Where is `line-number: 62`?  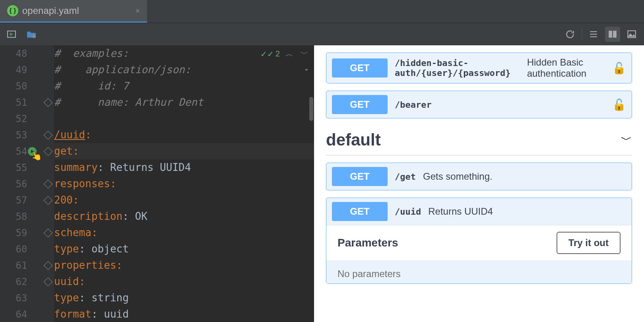 line-number: 62 is located at coordinates (21, 281).